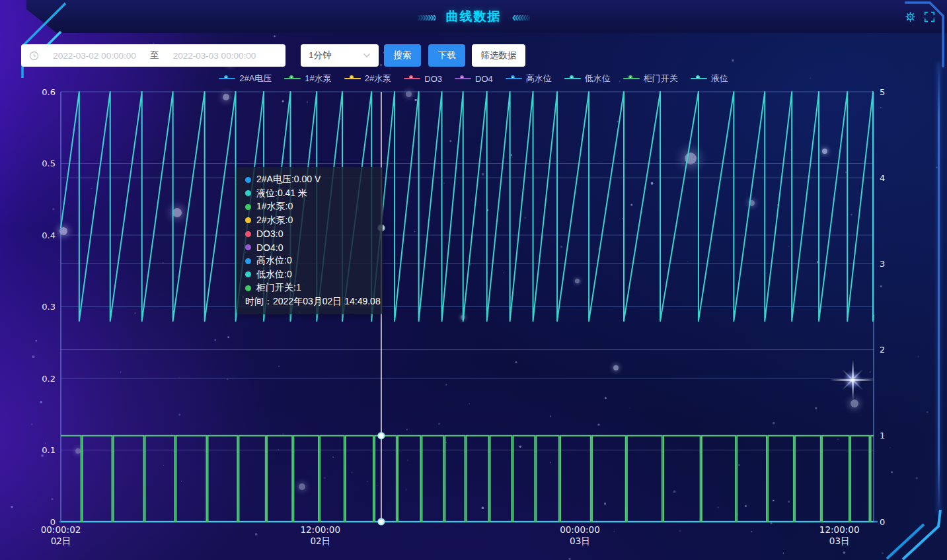 Image resolution: width=947 pixels, height=560 pixels. I want to click on y-left-label-0.6: 0.6, so click(49, 92).